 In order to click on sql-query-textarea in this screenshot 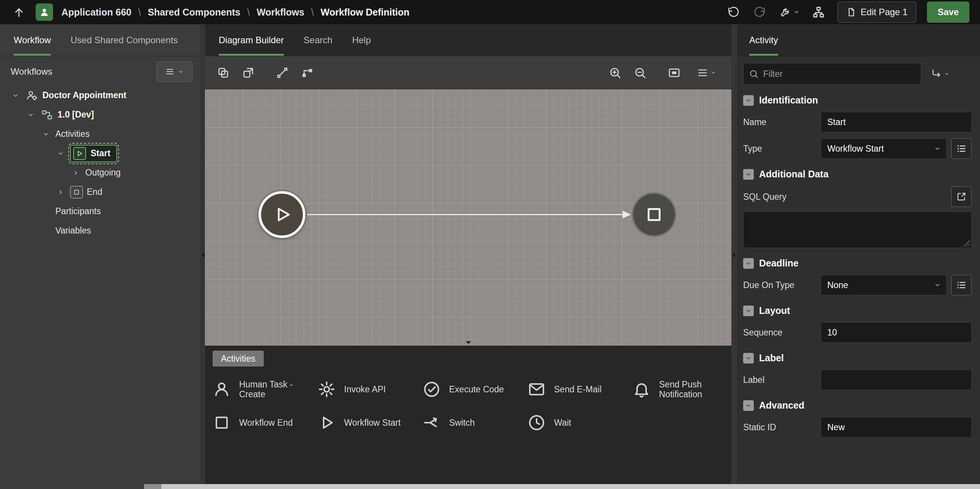, I will do `click(858, 230)`.